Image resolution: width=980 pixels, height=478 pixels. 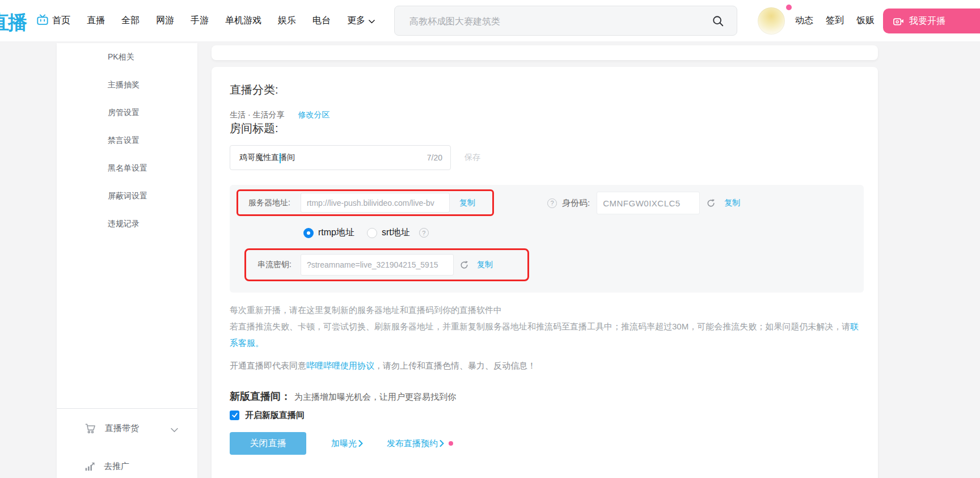 What do you see at coordinates (127, 261) in the screenshot?
I see `sidebar: PK相关 主播抽奖 房管设置 禁言设置 黑名单设置 屏蔽词设置 违规记录 直播带…` at bounding box center [127, 261].